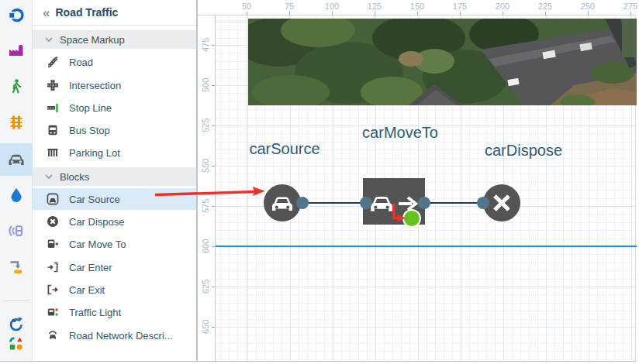 This screenshot has height=364, width=639. What do you see at coordinates (247, 6) in the screenshot?
I see `ruler-label: 50` at bounding box center [247, 6].